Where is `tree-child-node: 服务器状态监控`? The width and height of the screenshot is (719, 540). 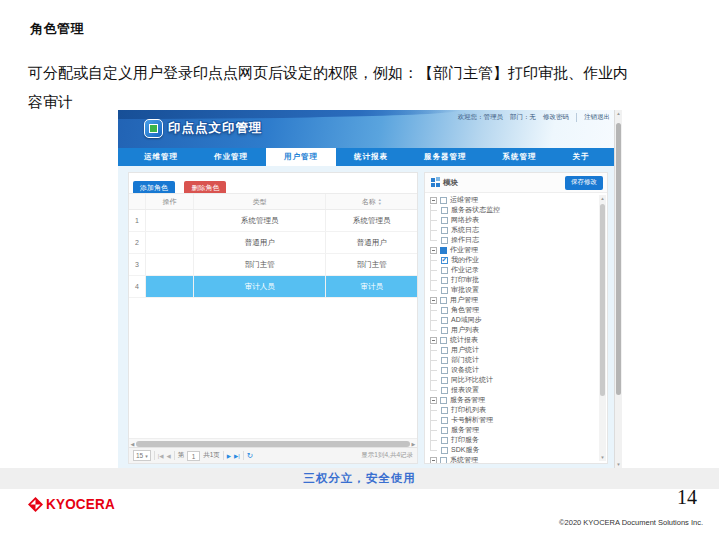
tree-child-node: 服务器状态监控 is located at coordinates (514, 210).